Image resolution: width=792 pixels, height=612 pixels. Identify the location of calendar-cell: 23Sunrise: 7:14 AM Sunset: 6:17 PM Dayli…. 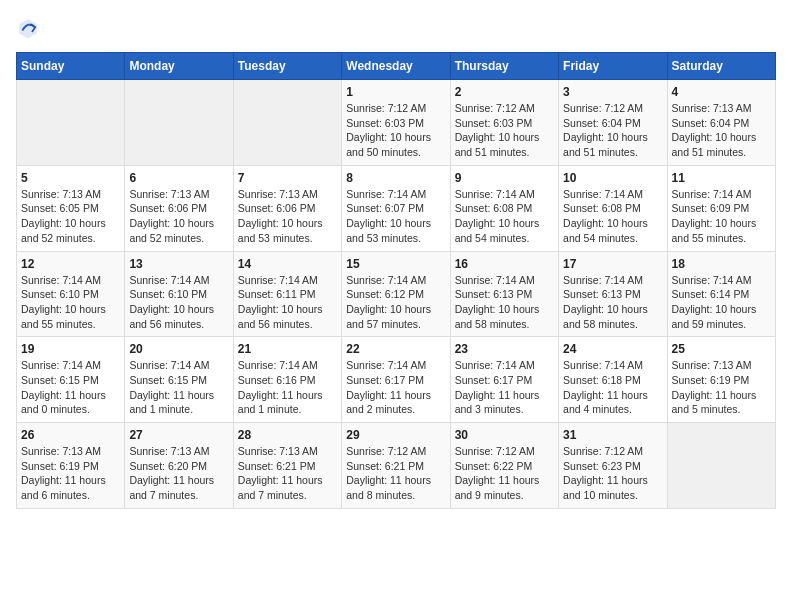
(504, 380).